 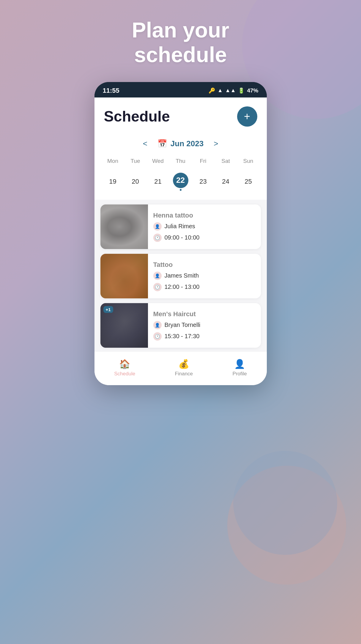 I want to click on page-headline: Plan your schedule, so click(x=180, y=42).